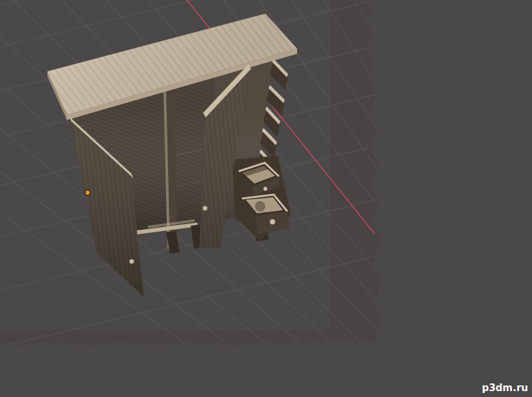  Describe the element at coordinates (260, 206) in the screenshot. I see `drawer-inner-shadow` at that location.